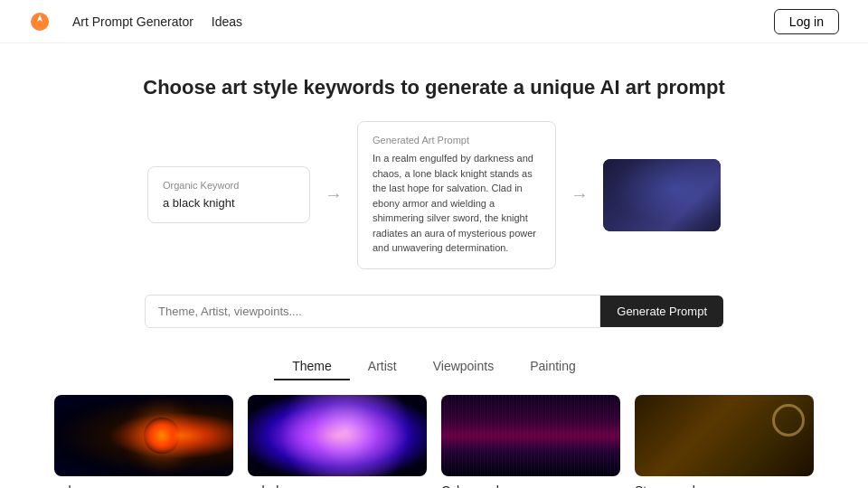  I want to click on organic-keyword-box: Organic Keyword a black knight, so click(229, 195).